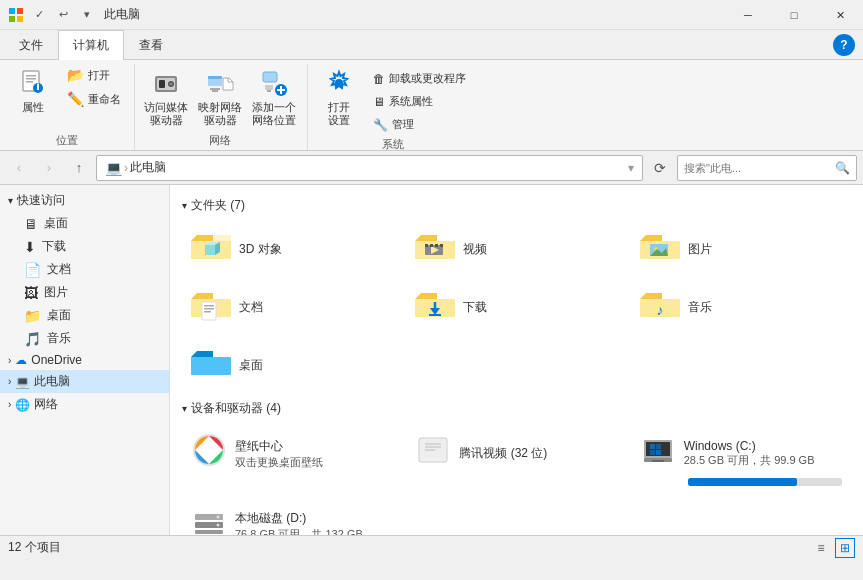  What do you see at coordinates (85, 360) in the screenshot?
I see `sidebar: ▾ 快速访问 🖥 桌面 ⬇ 下载 📄 文档 🖼 图片 📁 桌面 🎵 音乐 ›` at bounding box center [85, 360].